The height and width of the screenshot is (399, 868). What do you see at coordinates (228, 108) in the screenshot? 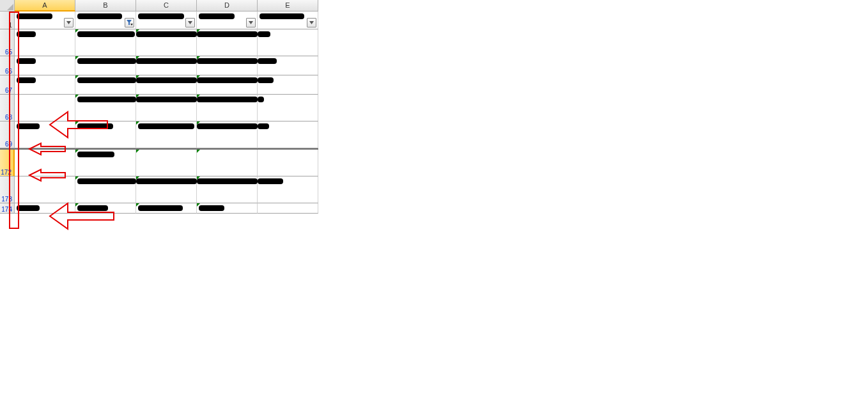
I see `cell-D68` at bounding box center [228, 108].